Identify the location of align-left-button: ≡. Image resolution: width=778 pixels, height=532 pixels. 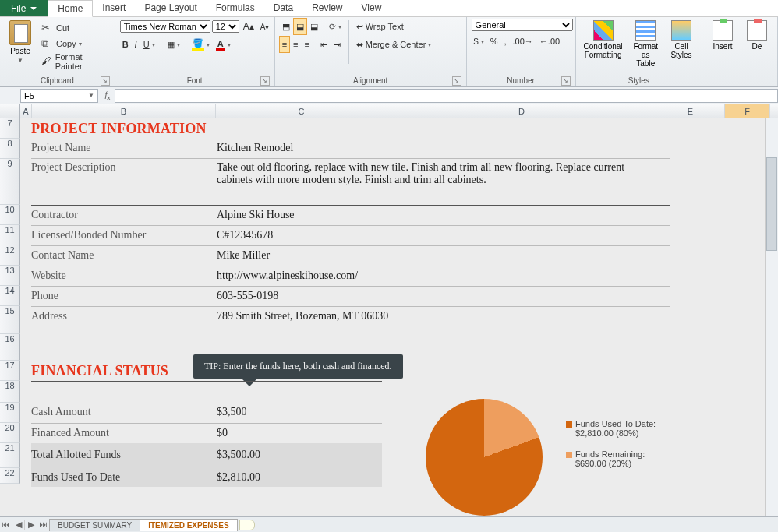
(285, 44).